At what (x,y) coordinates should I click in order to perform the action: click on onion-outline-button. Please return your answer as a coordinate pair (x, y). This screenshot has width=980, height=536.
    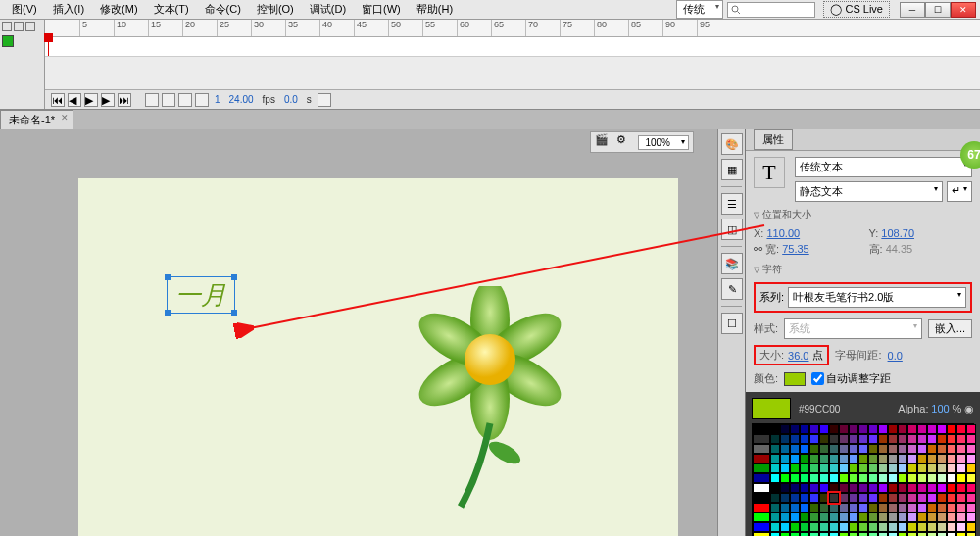
    Looking at the image, I should click on (185, 100).